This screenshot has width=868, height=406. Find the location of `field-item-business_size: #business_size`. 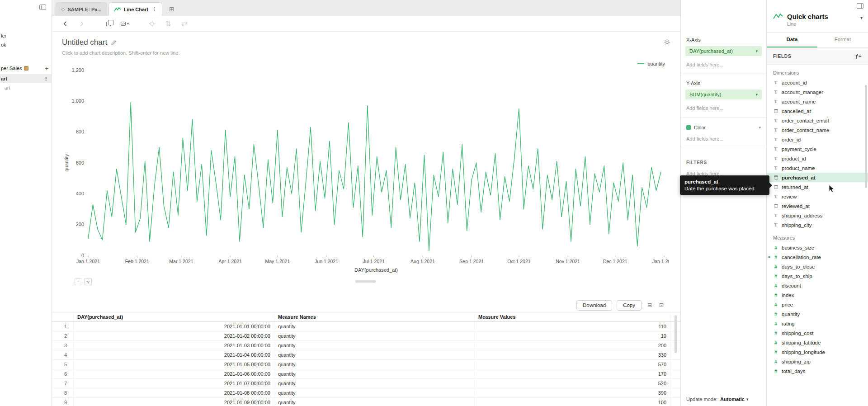

field-item-business_size: #business_size is located at coordinates (817, 248).